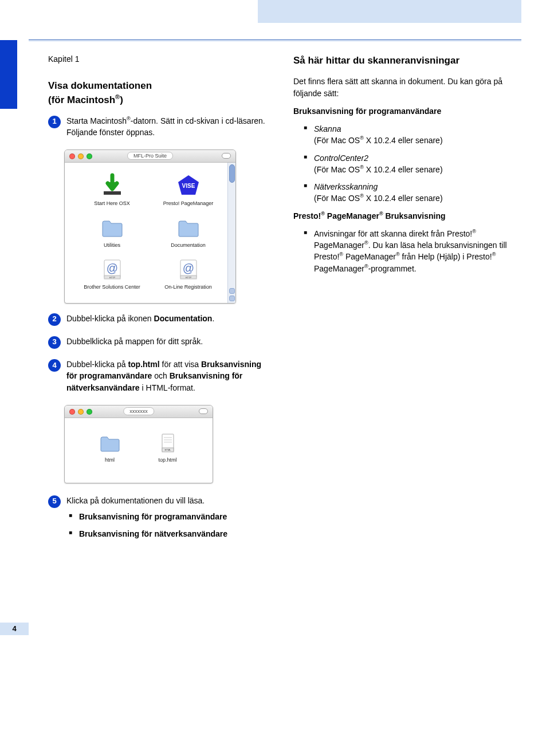 Image resolution: width=550 pixels, height=756 pixels. Describe the element at coordinates (352, 216) in the screenshot. I see `sub2-b: PageManager` at that location.